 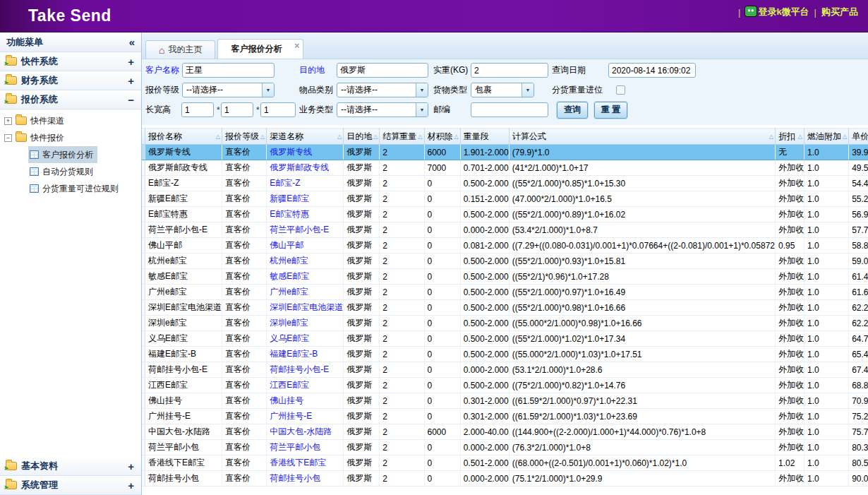 What do you see at coordinates (505, 199) in the screenshot?
I see `table-row: 新疆E邮宝直客价新疆E邮宝俄罗斯200.151-2.000(47.000*2/1…` at bounding box center [505, 199].